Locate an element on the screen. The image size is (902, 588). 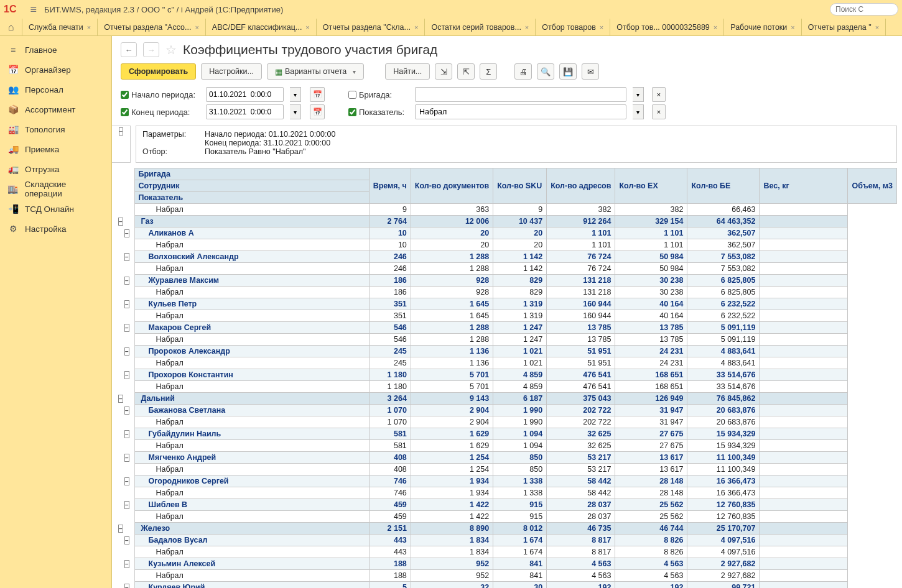
table-row: Набрал7461 9341 33858 44228 14816 366,47… is located at coordinates (507, 494).